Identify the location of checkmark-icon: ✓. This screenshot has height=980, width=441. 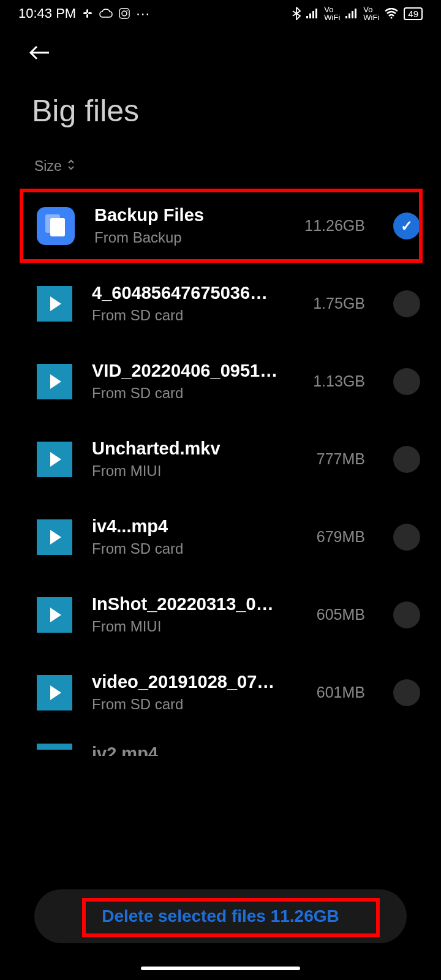
(407, 226).